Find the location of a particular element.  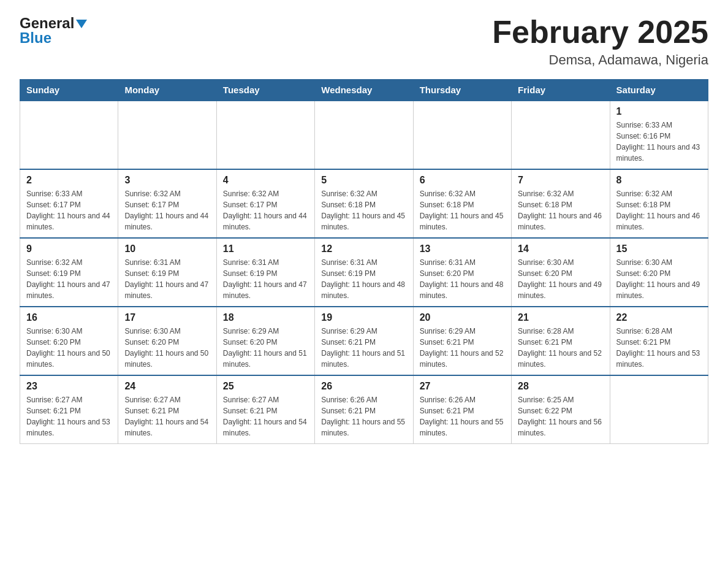

header-wednesday: Wednesday is located at coordinates (364, 91).